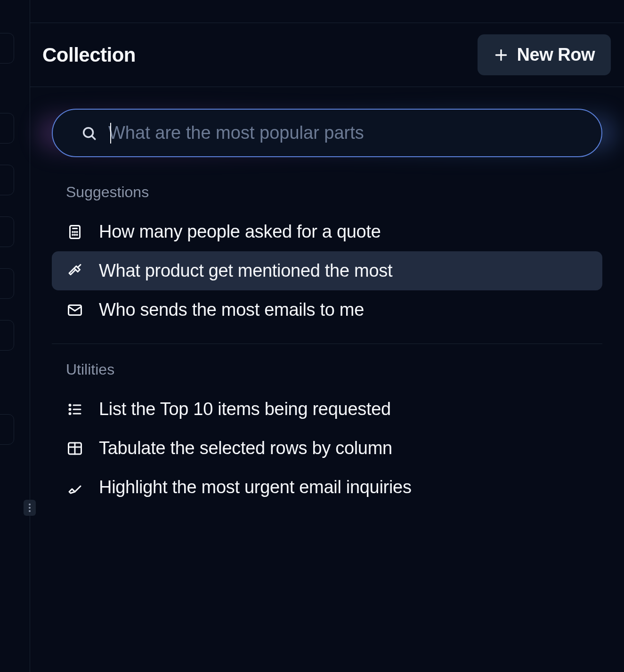 The height and width of the screenshot is (672, 624). Describe the element at coordinates (75, 232) in the screenshot. I see `calculator-icon` at that location.